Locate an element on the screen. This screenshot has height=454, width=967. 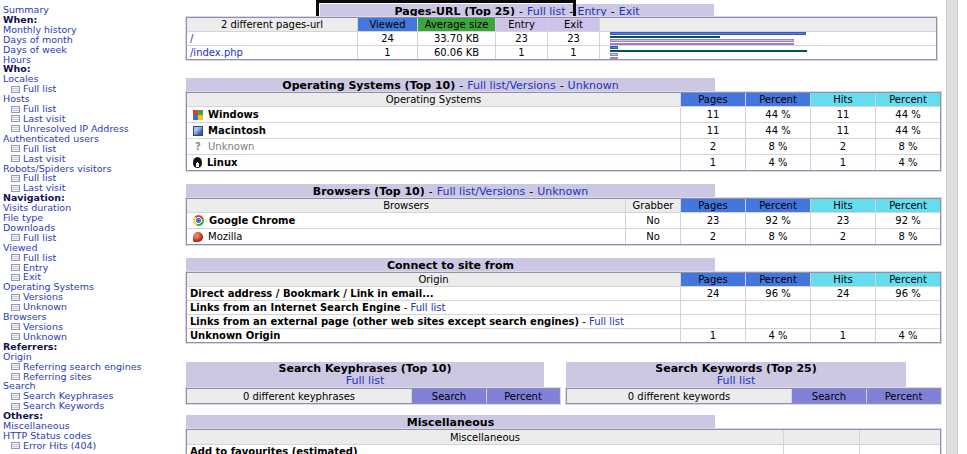
percent-value: 4 % is located at coordinates (778, 162).